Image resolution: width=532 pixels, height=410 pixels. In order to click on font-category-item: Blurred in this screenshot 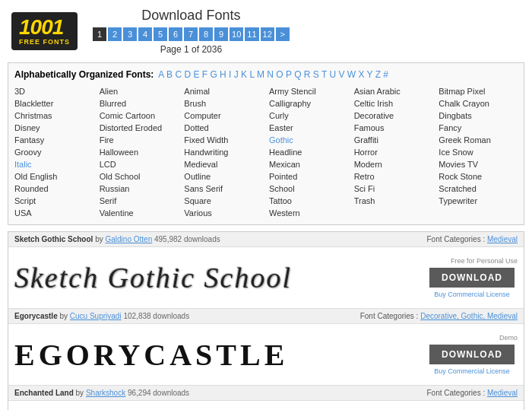, I will do `click(139, 103)`.